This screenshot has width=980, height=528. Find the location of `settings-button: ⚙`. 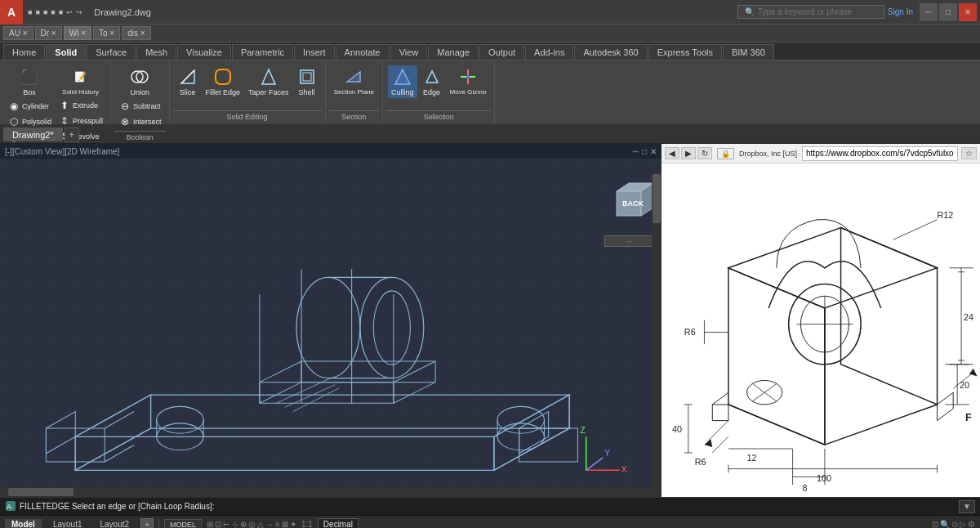

settings-button: ⚙ is located at coordinates (972, 524).